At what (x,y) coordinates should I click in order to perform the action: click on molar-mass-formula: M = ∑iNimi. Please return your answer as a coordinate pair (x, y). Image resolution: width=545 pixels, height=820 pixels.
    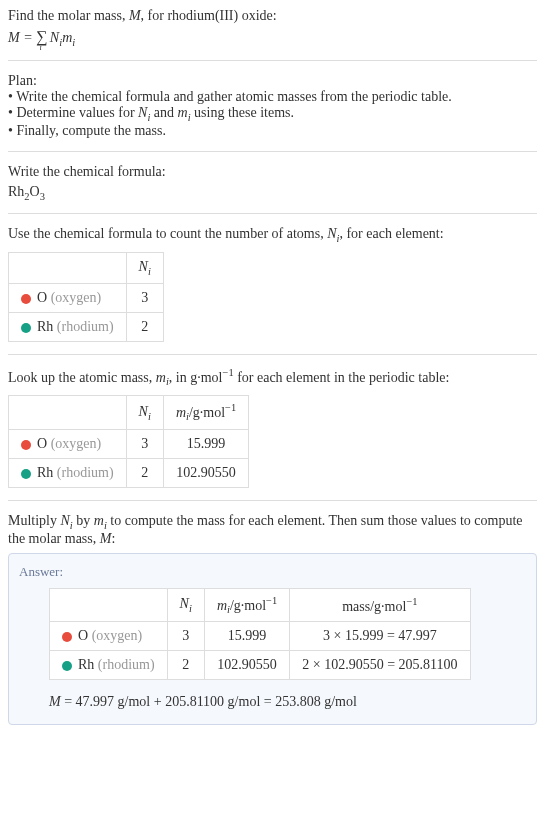
    Looking at the image, I should click on (272, 38).